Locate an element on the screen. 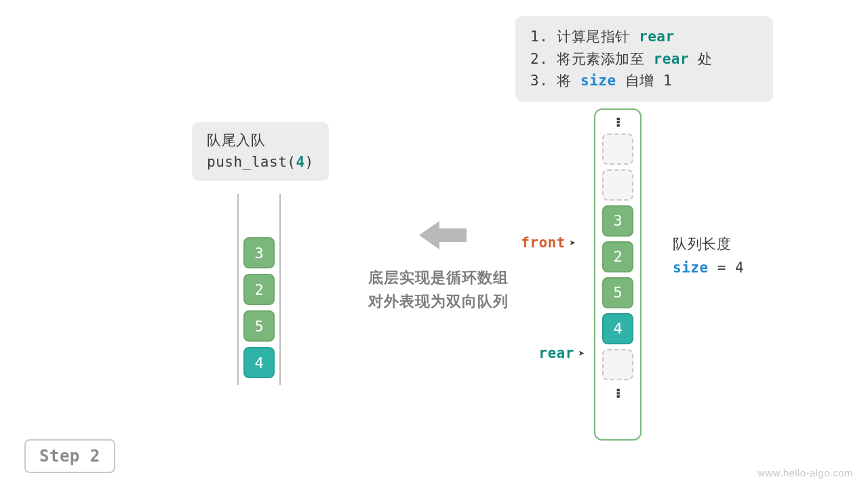 The width and height of the screenshot is (868, 488). step1-pre: 1. 计算尾指针 is located at coordinates (585, 37).